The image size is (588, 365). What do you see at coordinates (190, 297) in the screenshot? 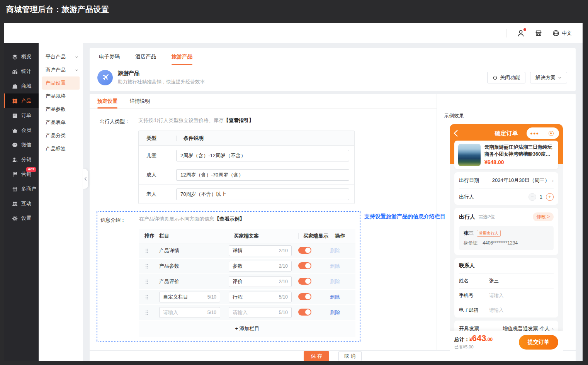
I see `custom-column-input: 自定义栏目5/10` at bounding box center [190, 297].